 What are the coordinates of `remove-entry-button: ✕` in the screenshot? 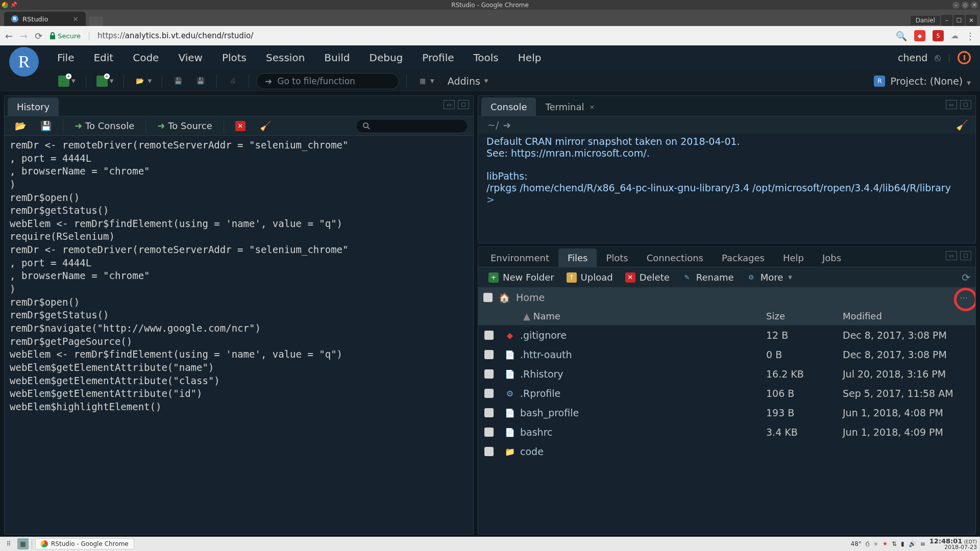 It's located at (240, 126).